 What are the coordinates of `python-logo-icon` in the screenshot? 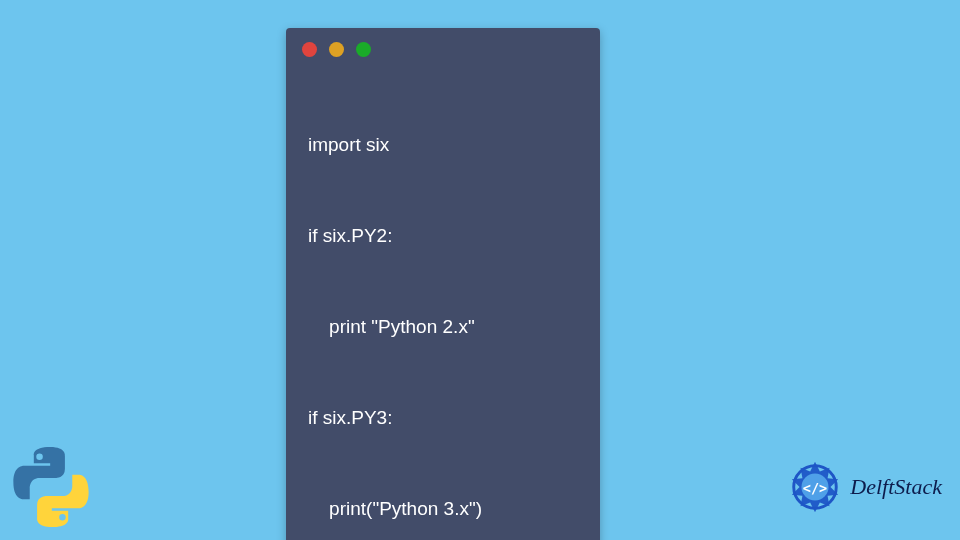 It's located at (51, 487).